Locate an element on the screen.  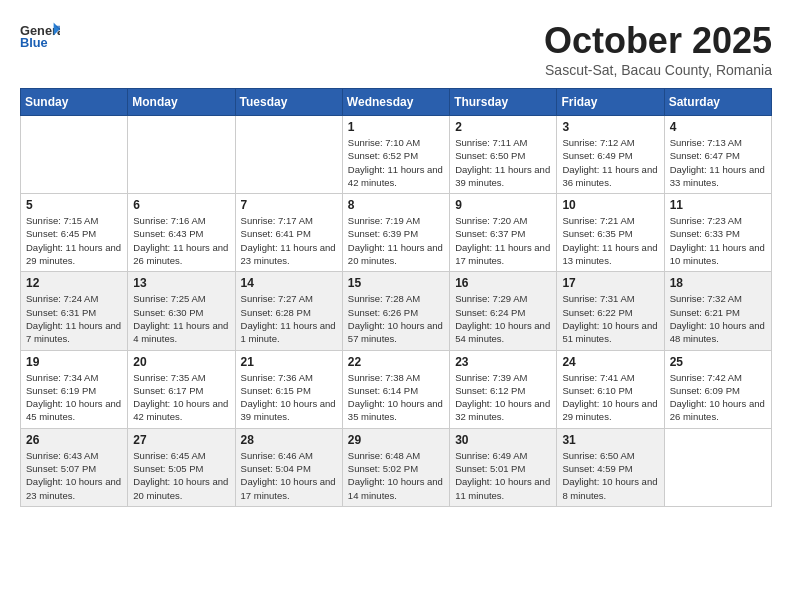
day-number: 18 is located at coordinates (718, 283).